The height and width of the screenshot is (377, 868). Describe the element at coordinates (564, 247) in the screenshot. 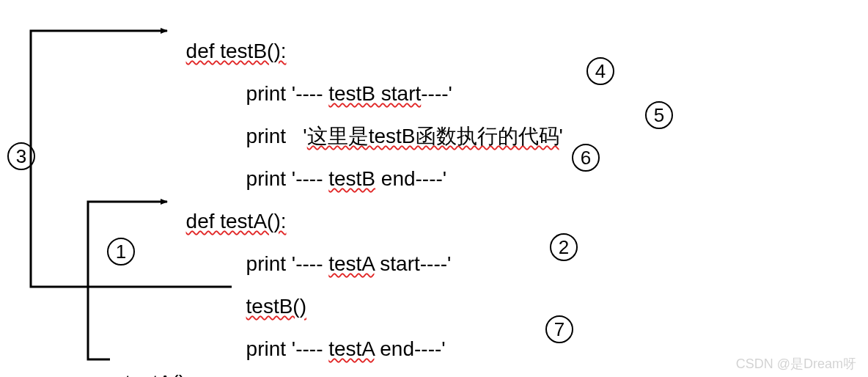

I see `marker-2: 2` at that location.